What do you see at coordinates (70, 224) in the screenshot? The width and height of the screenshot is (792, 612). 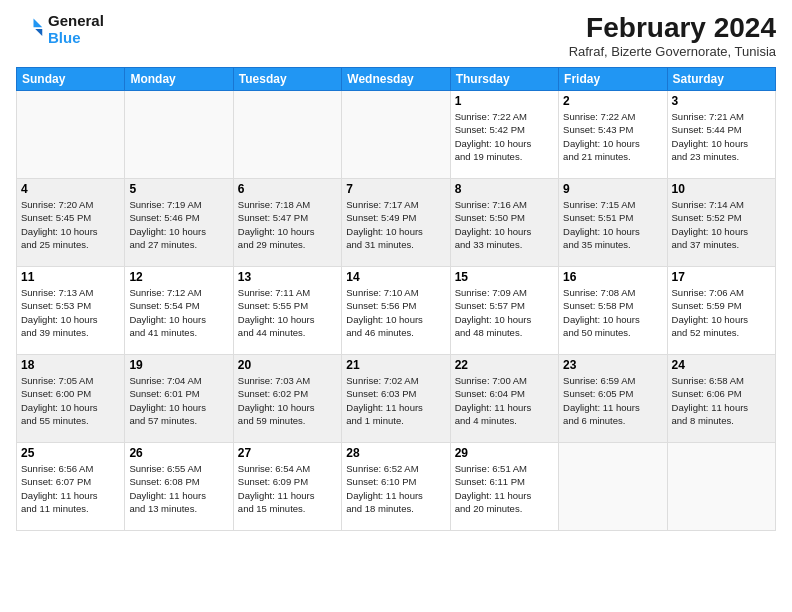 I see `day-info: Sunrise: 7:20 AM Sunset: 5:45 PM Dayligh…` at bounding box center [70, 224].